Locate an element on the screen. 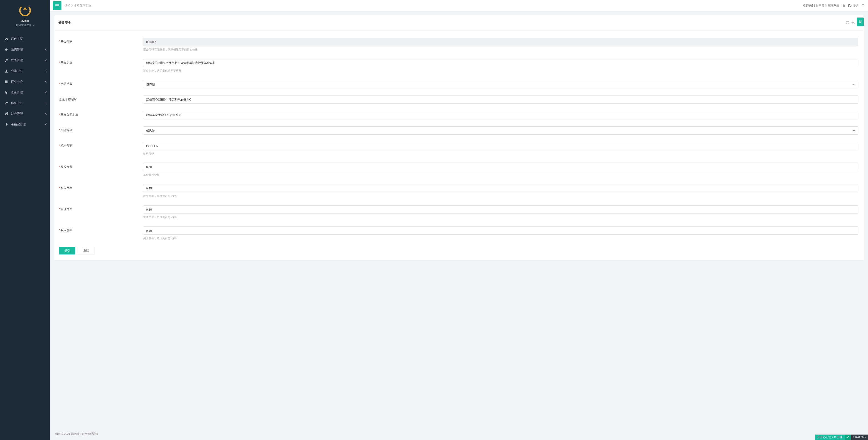 This screenshot has width=868, height=440. yen-icon is located at coordinates (6, 92).